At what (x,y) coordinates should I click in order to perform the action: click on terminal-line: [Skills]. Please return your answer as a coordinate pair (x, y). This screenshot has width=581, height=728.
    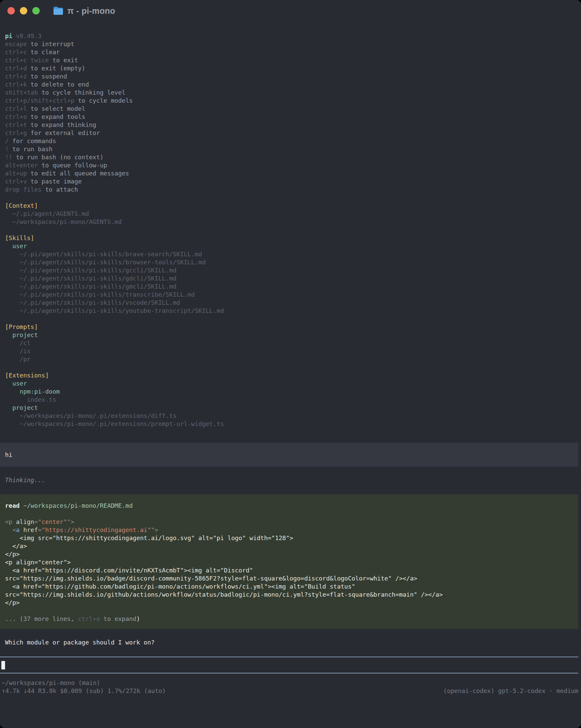
    Looking at the image, I should click on (290, 238).